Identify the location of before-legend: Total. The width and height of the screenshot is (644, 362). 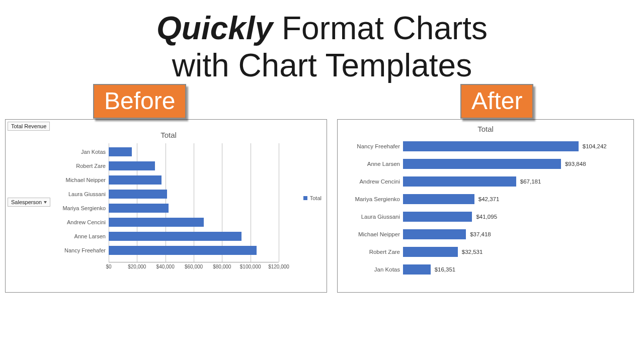
(312, 198).